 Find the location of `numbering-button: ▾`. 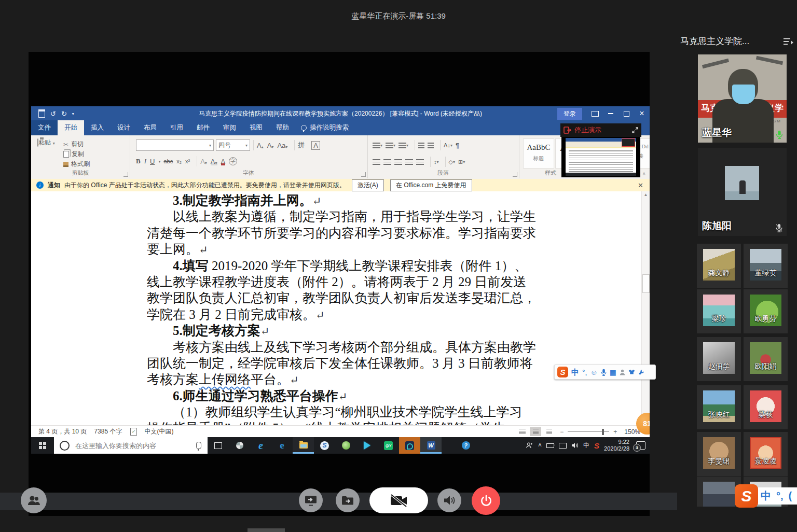

numbering-button: ▾ is located at coordinates (390, 145).